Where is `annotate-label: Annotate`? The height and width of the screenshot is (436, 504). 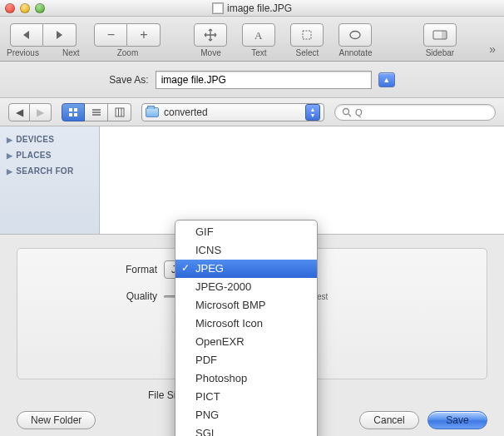 annotate-label: Annotate is located at coordinates (355, 53).